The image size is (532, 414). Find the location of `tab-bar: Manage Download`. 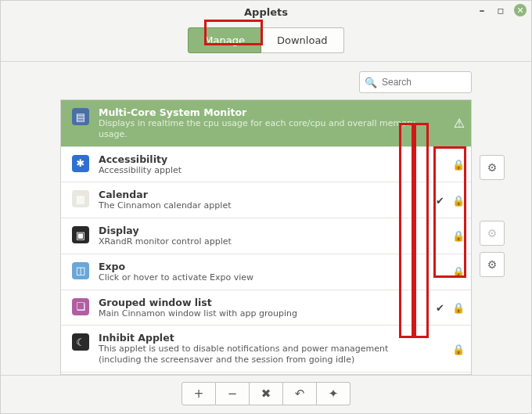

tab-bar: Manage Download is located at coordinates (266, 42).